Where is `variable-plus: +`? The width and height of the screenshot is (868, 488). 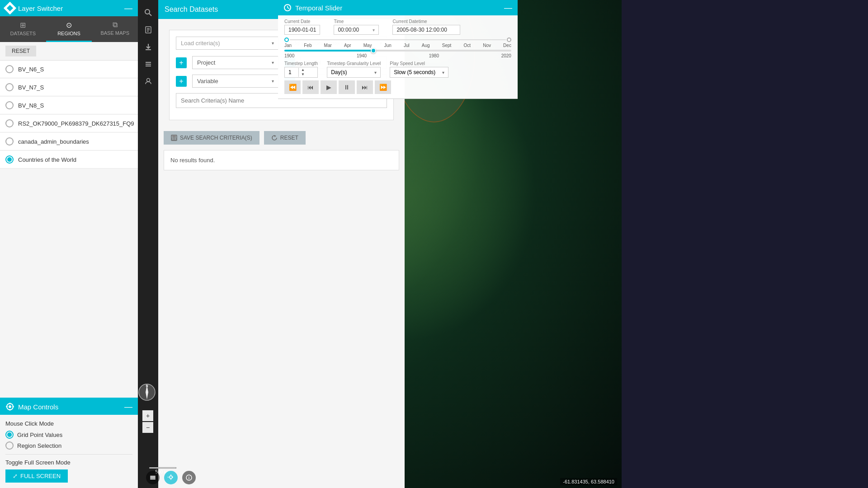
variable-plus: + is located at coordinates (181, 81).